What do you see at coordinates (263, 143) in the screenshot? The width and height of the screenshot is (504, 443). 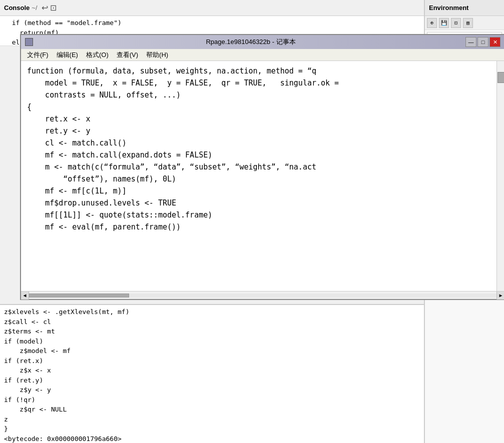 I see `code-line-7: cl <- match.call()` at bounding box center [263, 143].